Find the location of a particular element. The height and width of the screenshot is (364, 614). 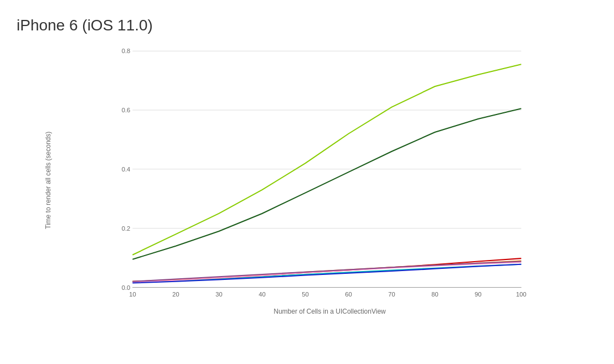

svg-text: 40 is located at coordinates (262, 294).